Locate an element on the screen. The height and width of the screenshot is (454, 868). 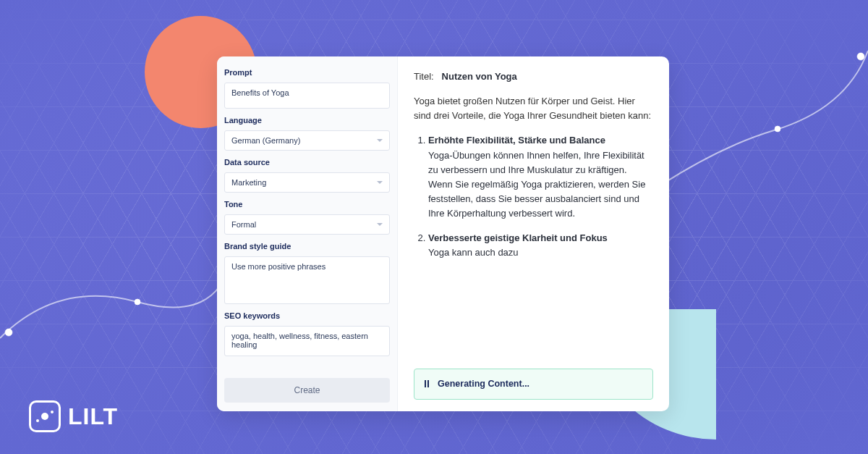
benefit-title: Verbesserte geistige Klarheit und Fokus is located at coordinates (541, 238).